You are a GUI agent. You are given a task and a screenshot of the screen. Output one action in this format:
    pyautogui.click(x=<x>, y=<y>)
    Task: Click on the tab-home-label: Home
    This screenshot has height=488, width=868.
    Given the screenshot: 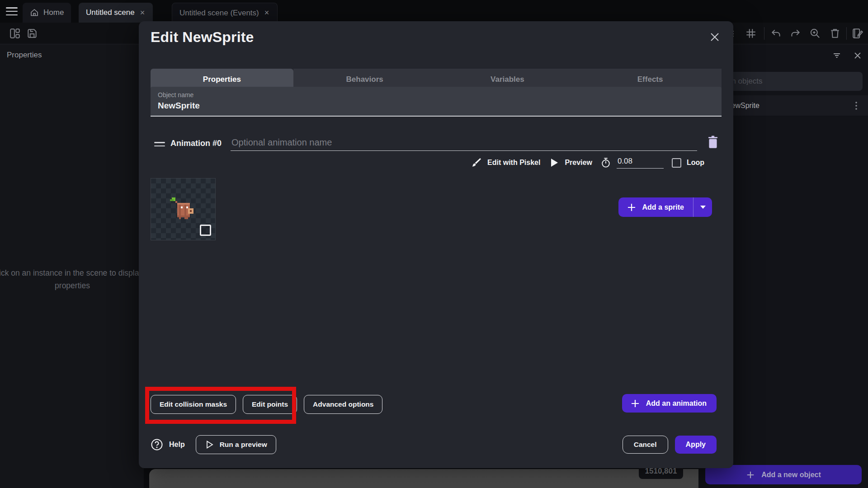 What is the action you would take?
    pyautogui.click(x=53, y=13)
    